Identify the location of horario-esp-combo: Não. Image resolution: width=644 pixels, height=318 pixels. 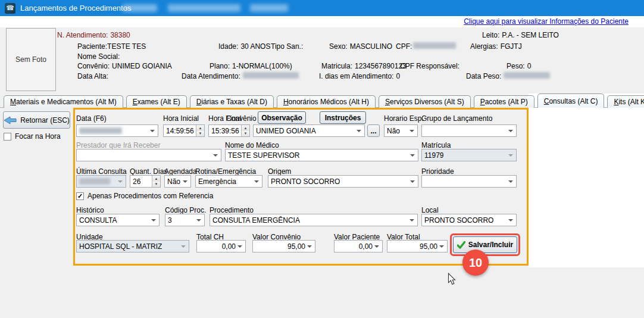
(401, 131).